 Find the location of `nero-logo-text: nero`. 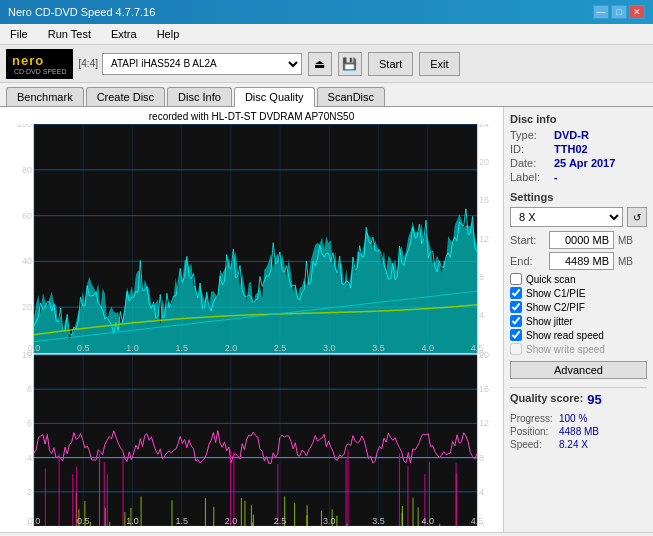

nero-logo-text: nero is located at coordinates (40, 60).